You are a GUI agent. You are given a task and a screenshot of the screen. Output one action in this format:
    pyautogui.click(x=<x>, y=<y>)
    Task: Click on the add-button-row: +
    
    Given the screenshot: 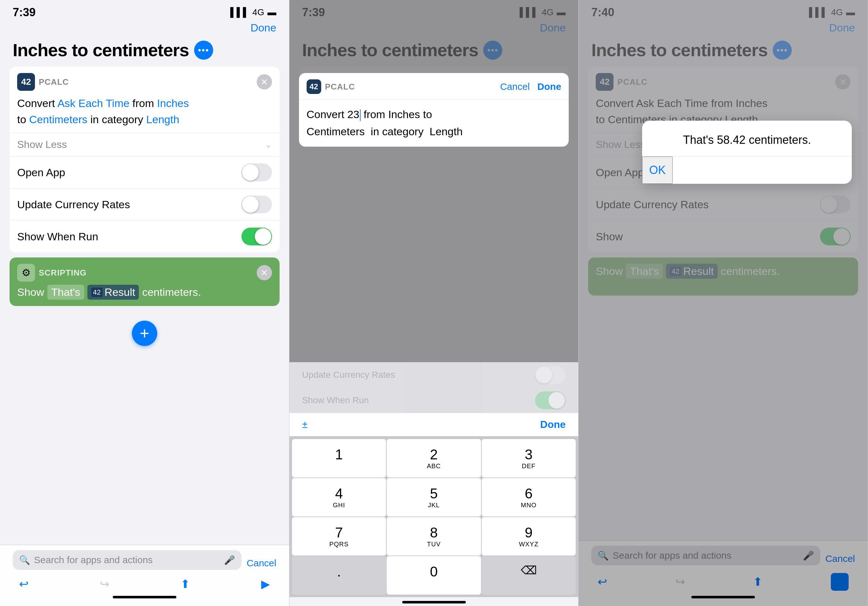 What is the action you would take?
    pyautogui.click(x=144, y=333)
    